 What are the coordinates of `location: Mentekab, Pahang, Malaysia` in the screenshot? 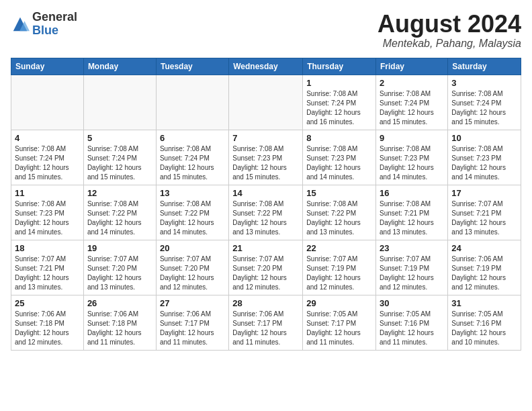 It's located at (449, 44).